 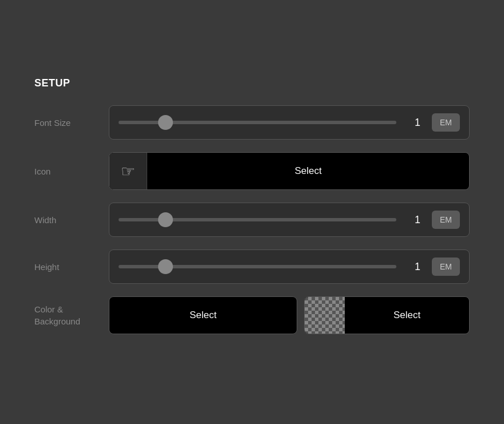 I want to click on font-size-row: Font Size 1 EM, so click(x=252, y=122).